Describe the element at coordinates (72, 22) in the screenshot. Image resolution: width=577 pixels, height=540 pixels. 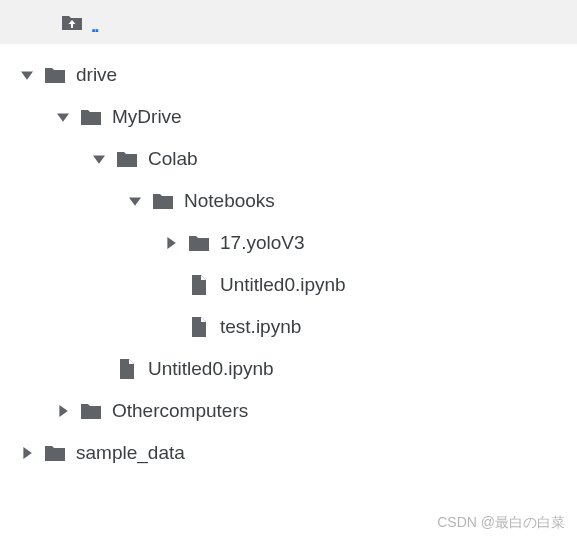
I see `upload-icon` at that location.